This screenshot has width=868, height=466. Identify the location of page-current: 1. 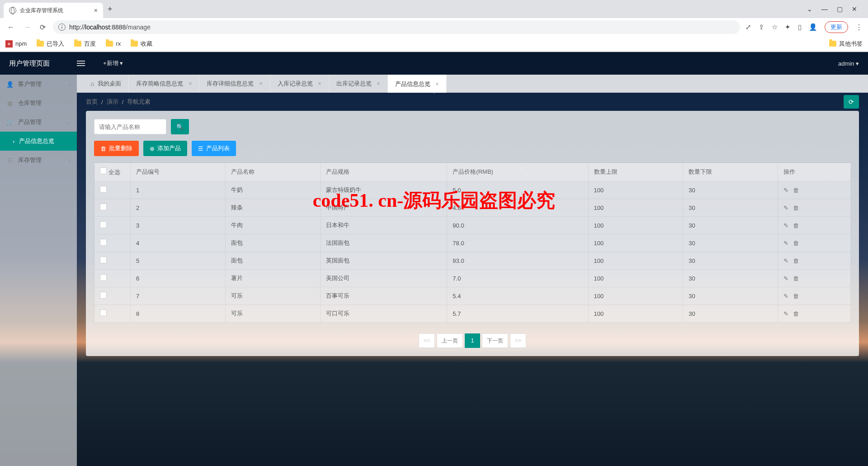
(472, 341).